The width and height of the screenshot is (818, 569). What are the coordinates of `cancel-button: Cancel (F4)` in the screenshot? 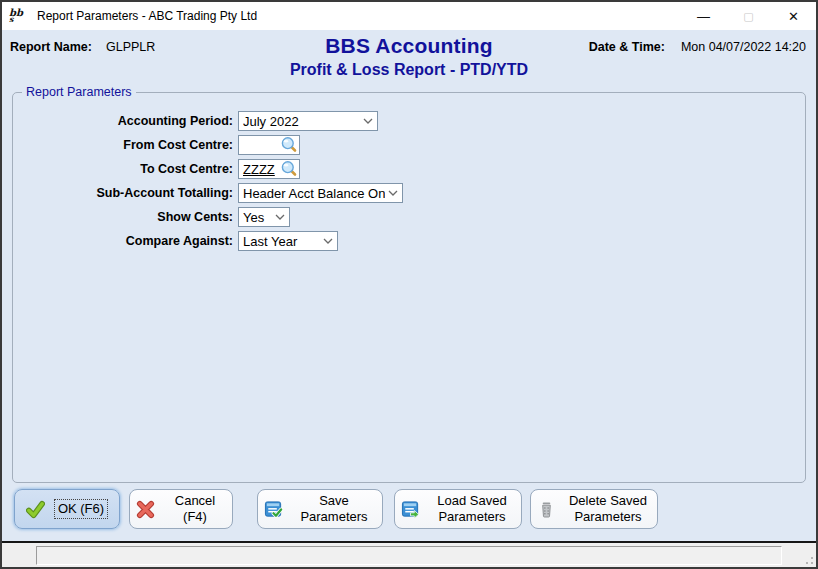 It's located at (181, 509).